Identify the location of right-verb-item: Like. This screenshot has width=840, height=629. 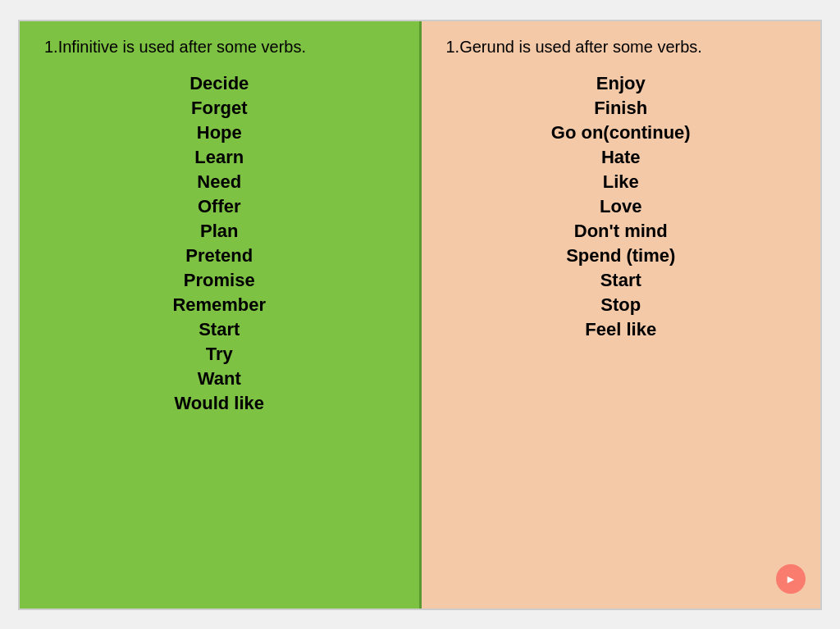
(621, 182).